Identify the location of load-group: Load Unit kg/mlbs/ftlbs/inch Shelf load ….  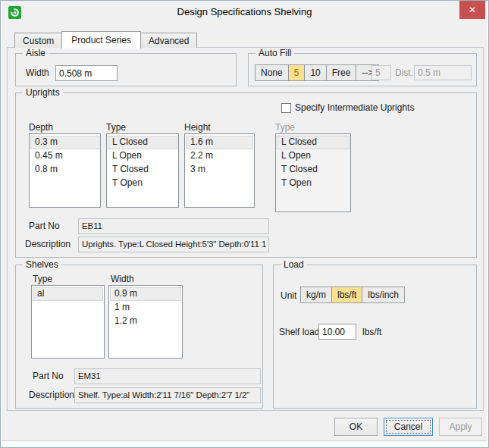
(375, 337).